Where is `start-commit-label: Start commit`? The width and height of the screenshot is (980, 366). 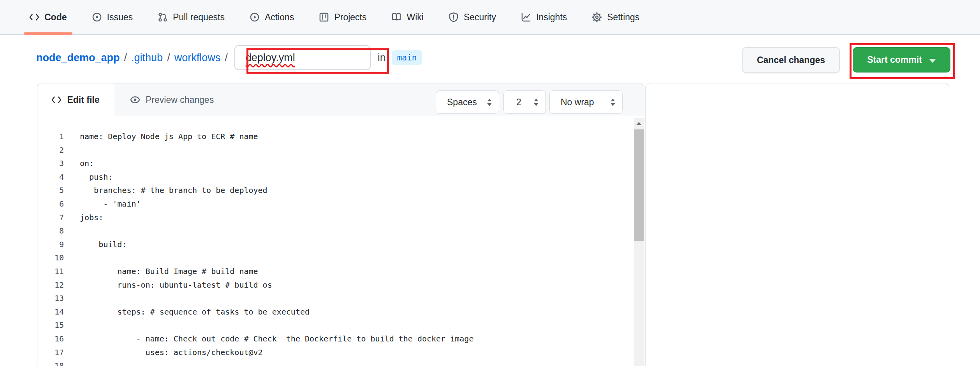 start-commit-label: Start commit is located at coordinates (895, 60).